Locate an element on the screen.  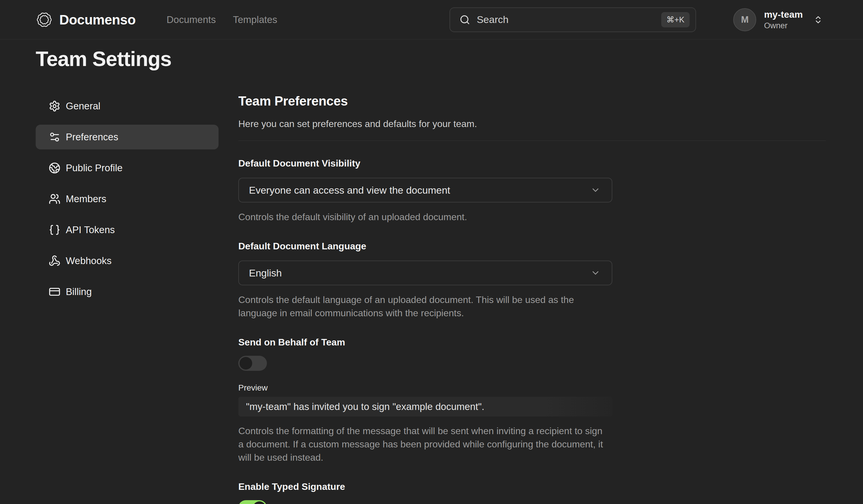
section-divider is located at coordinates (532, 141).